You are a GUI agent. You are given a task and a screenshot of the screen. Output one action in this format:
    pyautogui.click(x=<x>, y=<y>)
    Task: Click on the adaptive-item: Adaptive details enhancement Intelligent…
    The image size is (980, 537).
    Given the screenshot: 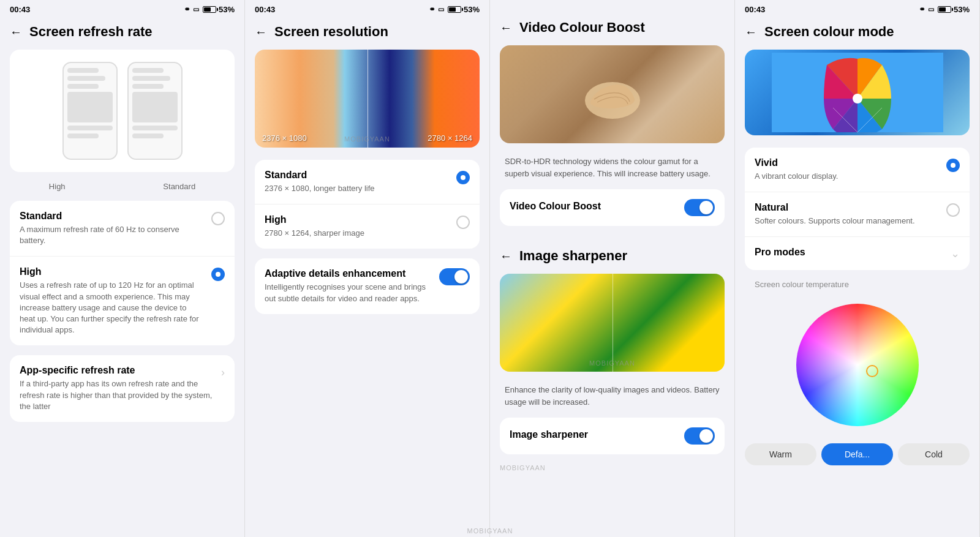 What is the action you would take?
    pyautogui.click(x=368, y=286)
    